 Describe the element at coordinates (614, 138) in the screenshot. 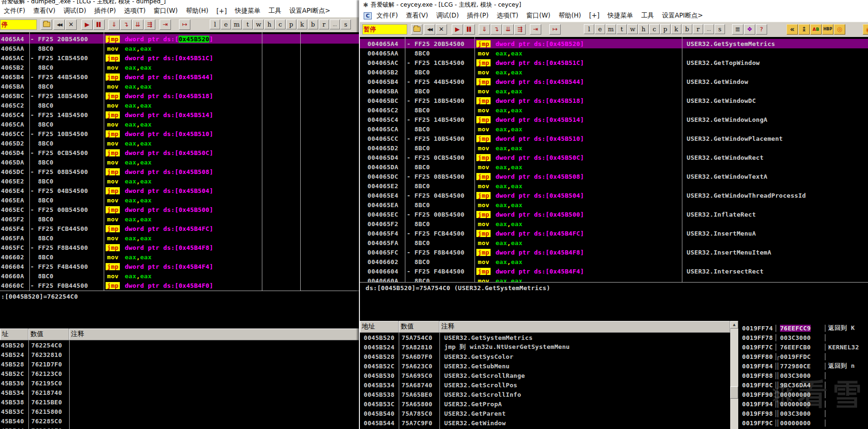

I see `disasm-row: 004065CC- FF25 10B54500jmpdword ptr ds:[…` at that location.